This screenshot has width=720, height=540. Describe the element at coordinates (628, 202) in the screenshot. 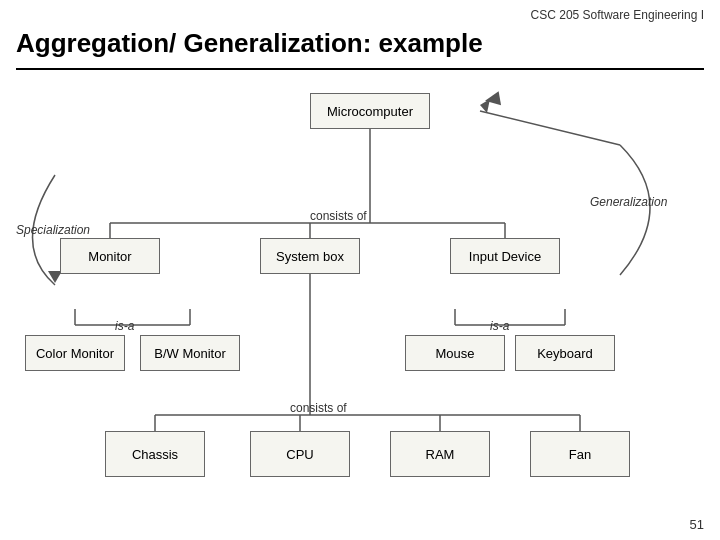

I see `generalization-label: Generalization` at that location.